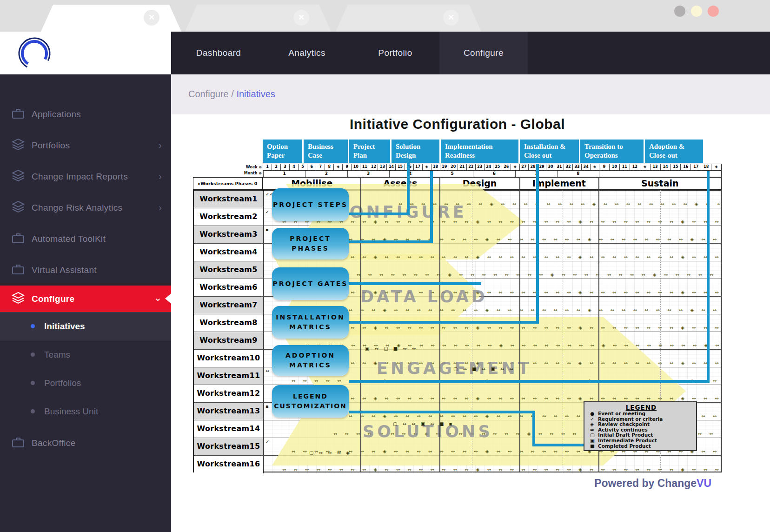  What do you see at coordinates (86, 53) in the screenshot?
I see `logo-panel: La Montecito` at bounding box center [86, 53].